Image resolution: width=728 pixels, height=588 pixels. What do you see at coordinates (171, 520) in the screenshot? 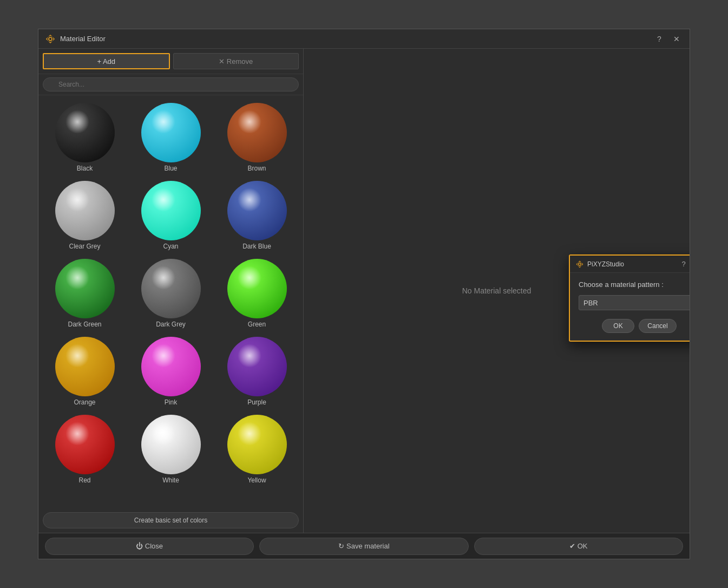
I see `create-basic-button: Create basic set of colors` at bounding box center [171, 520].